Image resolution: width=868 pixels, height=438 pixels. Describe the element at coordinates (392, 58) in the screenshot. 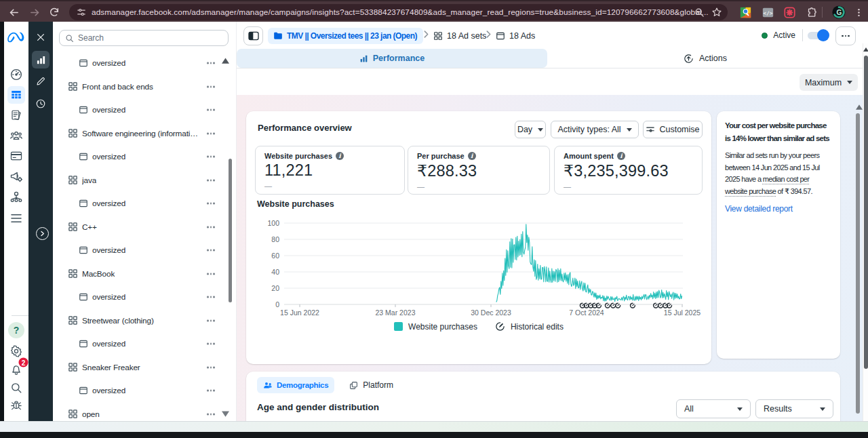

I see `tab-performance: Performance` at that location.